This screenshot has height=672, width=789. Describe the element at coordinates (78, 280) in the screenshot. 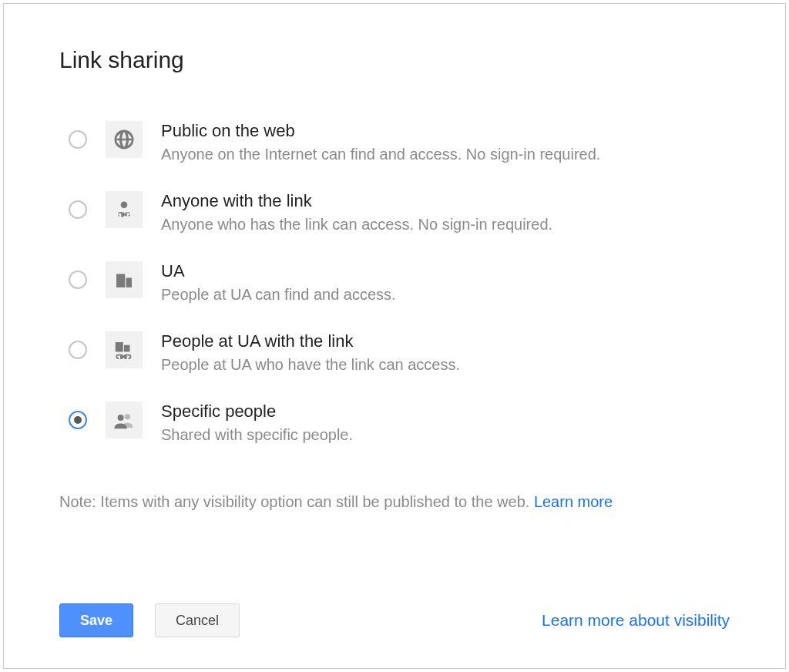

I see `radio-org` at that location.